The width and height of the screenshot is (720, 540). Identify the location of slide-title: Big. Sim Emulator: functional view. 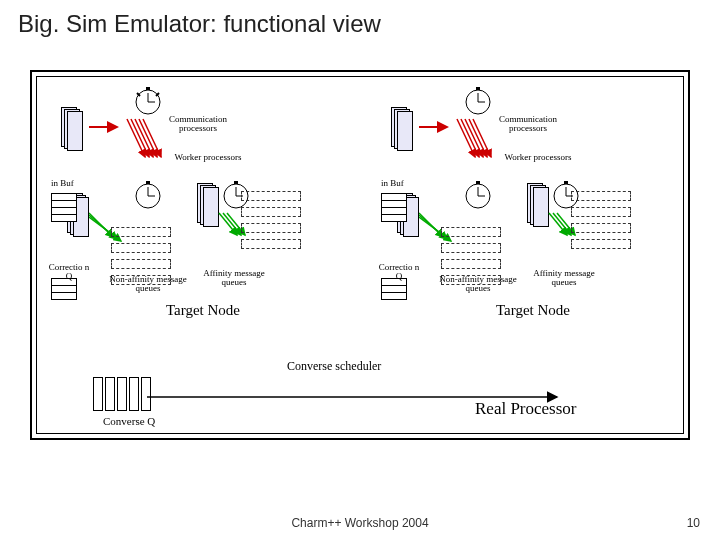
(360, 22).